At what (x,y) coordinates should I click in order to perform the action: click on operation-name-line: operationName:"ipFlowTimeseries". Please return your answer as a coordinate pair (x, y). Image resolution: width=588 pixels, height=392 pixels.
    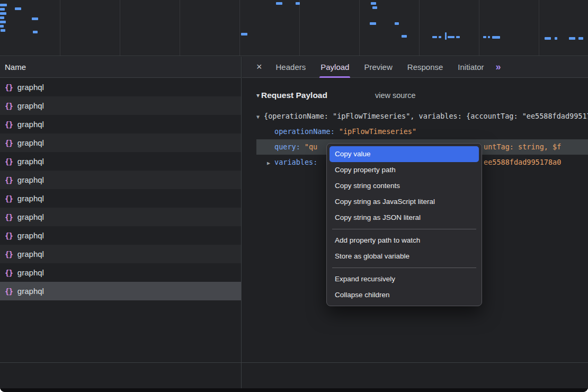
    Looking at the image, I should click on (422, 131).